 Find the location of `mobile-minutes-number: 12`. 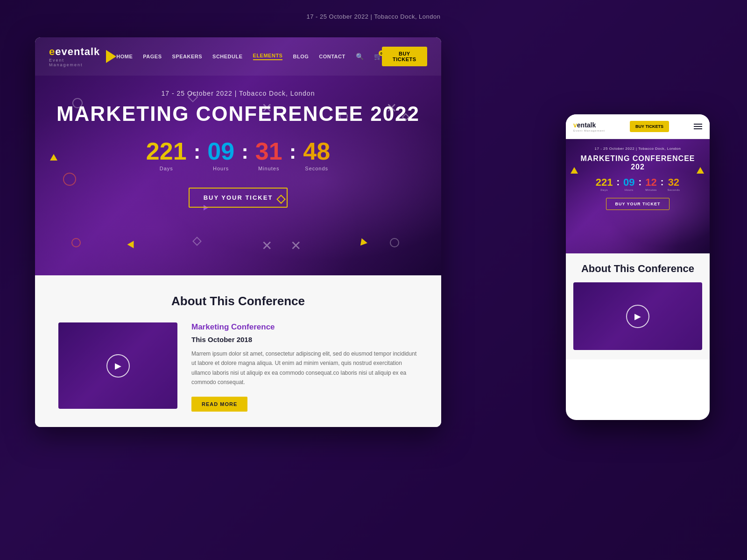

mobile-minutes-number: 12 is located at coordinates (651, 182).